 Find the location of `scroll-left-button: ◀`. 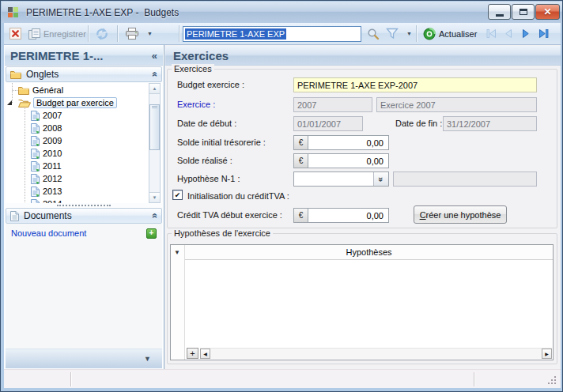

scroll-left-button: ◀ is located at coordinates (206, 354).